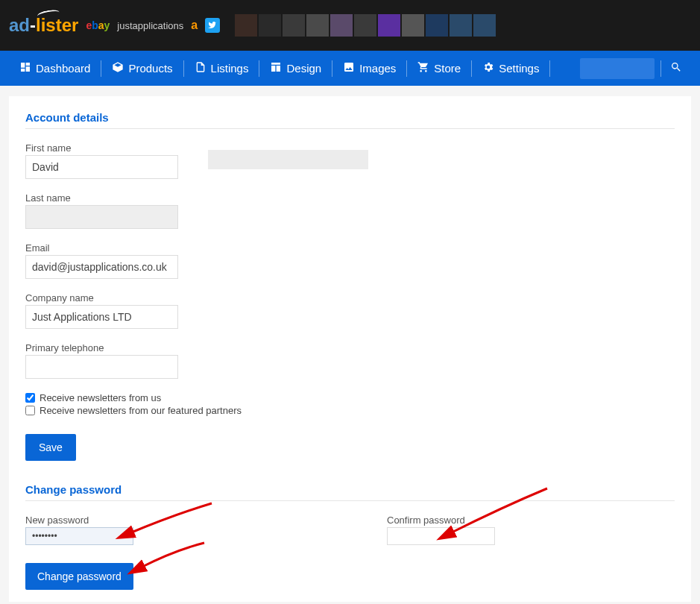 Image resolution: width=700 pixels, height=604 pixels. I want to click on nav-store: Store, so click(439, 69).